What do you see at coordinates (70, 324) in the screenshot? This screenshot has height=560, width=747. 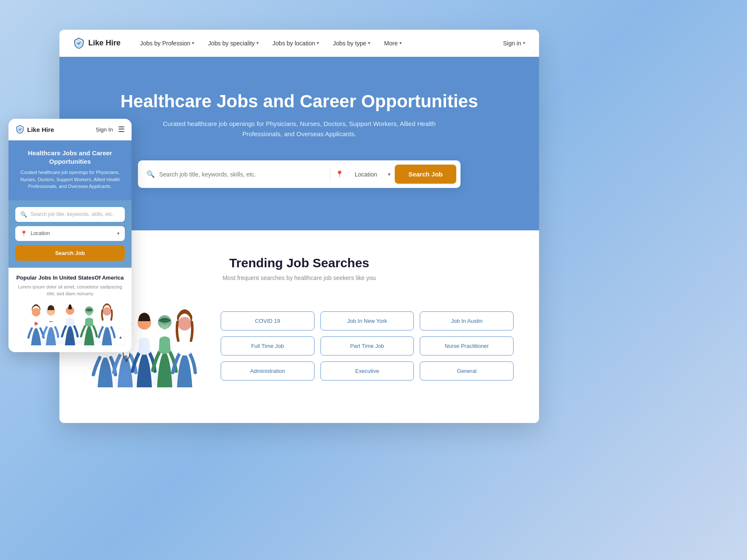 I see `mobile-workers-area: ▲` at bounding box center [70, 324].